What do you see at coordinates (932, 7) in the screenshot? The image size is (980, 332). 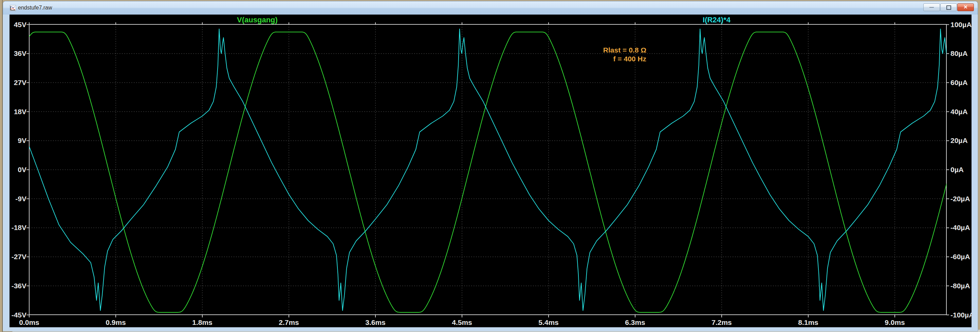 I see `minimize-button: —` at bounding box center [932, 7].